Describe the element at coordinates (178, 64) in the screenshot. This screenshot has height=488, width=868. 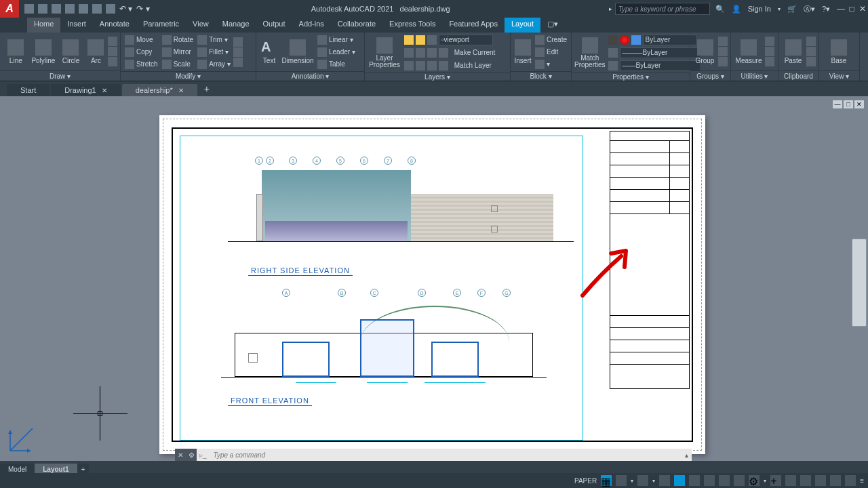
I see `scale-button: Scale` at that location.